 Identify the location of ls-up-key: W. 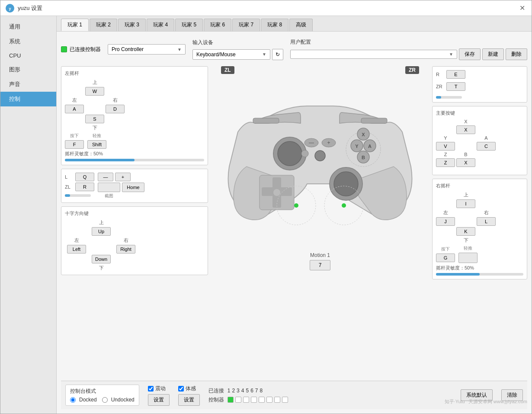
(95, 91).